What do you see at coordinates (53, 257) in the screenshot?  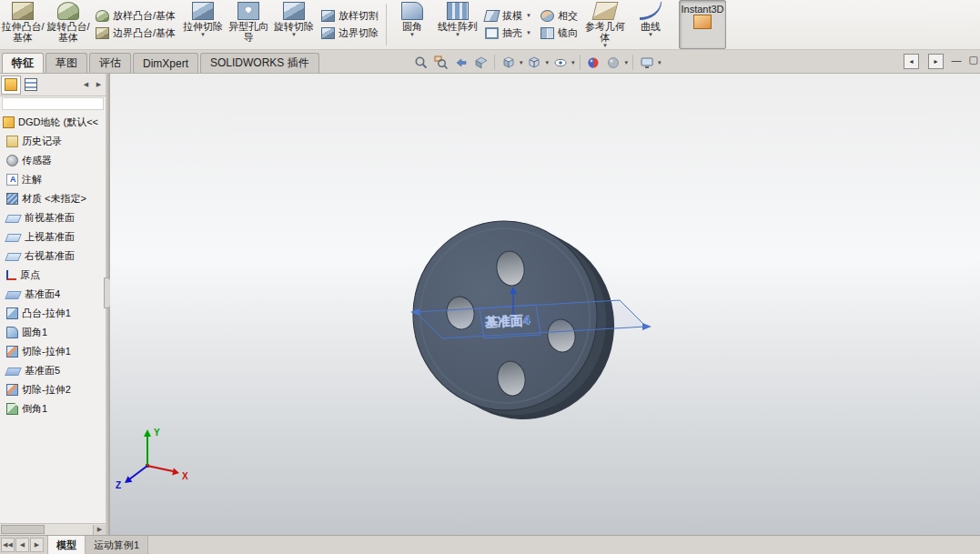 I see `tree-item-right-plane: 右视基准面` at bounding box center [53, 257].